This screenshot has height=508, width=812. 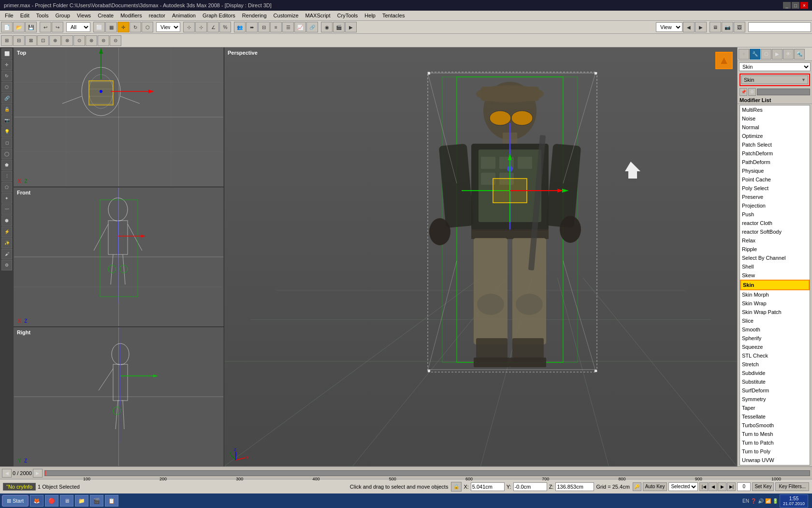 I want to click on lt-select: ⬜, so click(x=7, y=54).